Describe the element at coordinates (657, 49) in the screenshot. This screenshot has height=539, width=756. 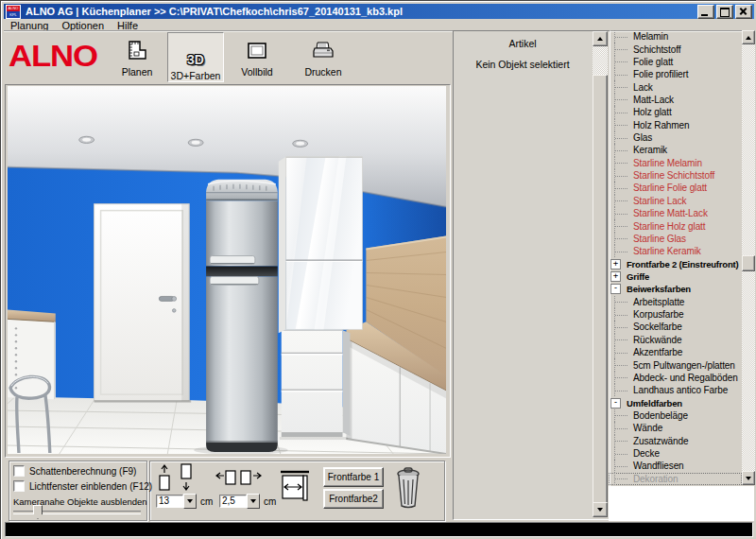
I see `tree-item-label: Schichtstoff` at that location.